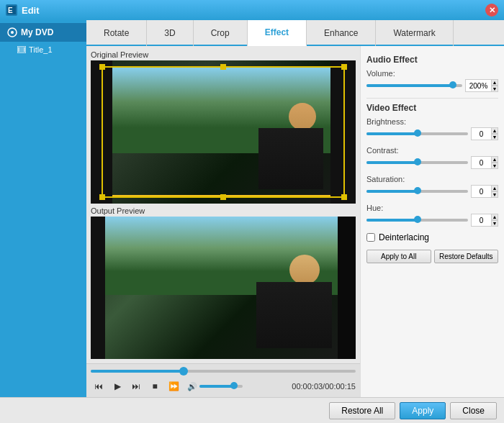 The width and height of the screenshot is (504, 423). I want to click on brightness-spin-down: ▼, so click(495, 137).